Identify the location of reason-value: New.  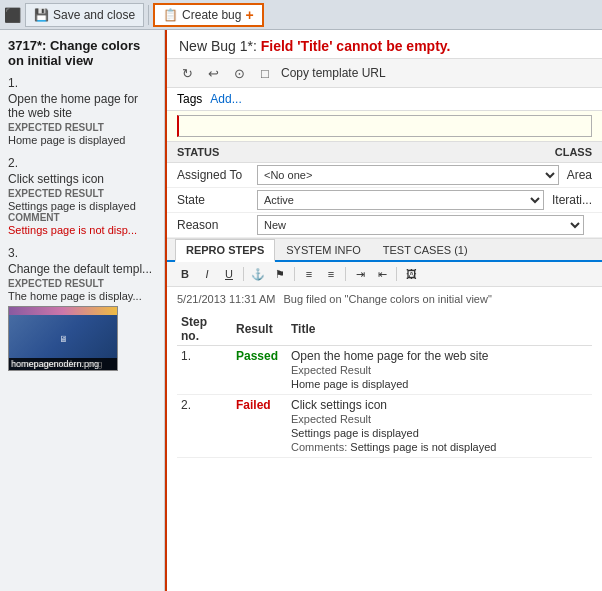
(420, 225).